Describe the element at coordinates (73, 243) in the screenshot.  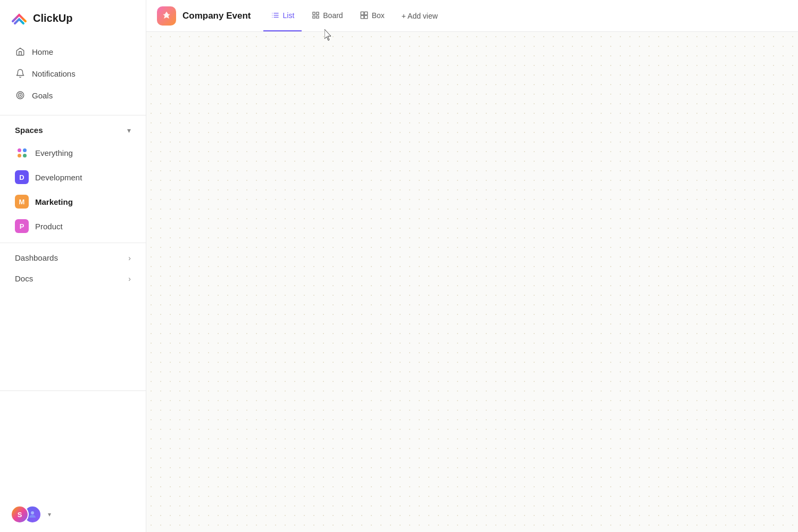
I see `spaces-divider` at that location.